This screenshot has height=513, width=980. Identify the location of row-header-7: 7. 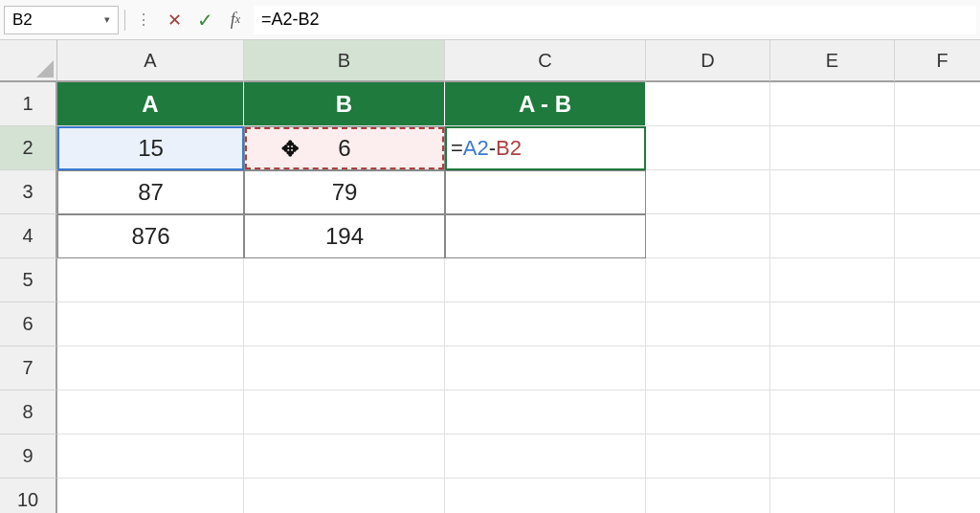
(29, 368).